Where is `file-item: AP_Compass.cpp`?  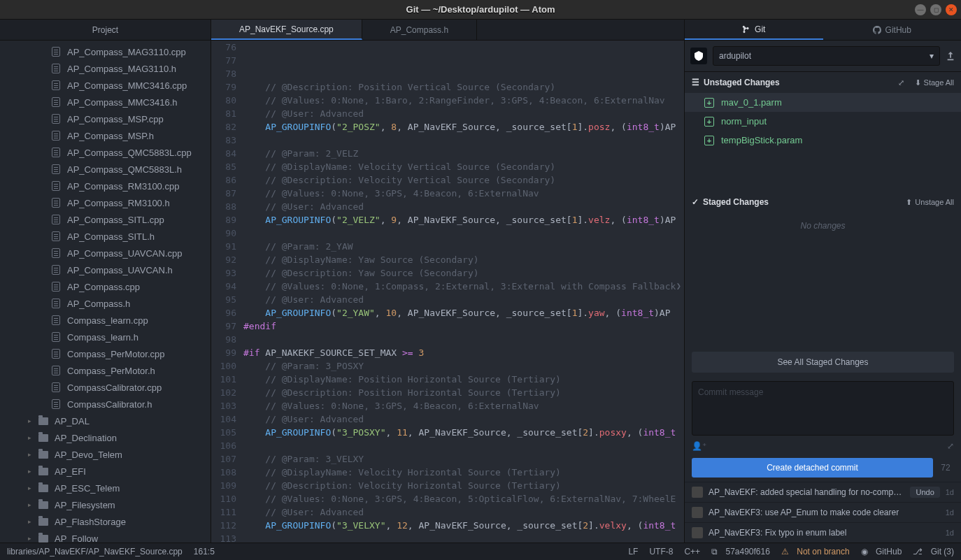
file-item: AP_Compass.cpp is located at coordinates (105, 287).